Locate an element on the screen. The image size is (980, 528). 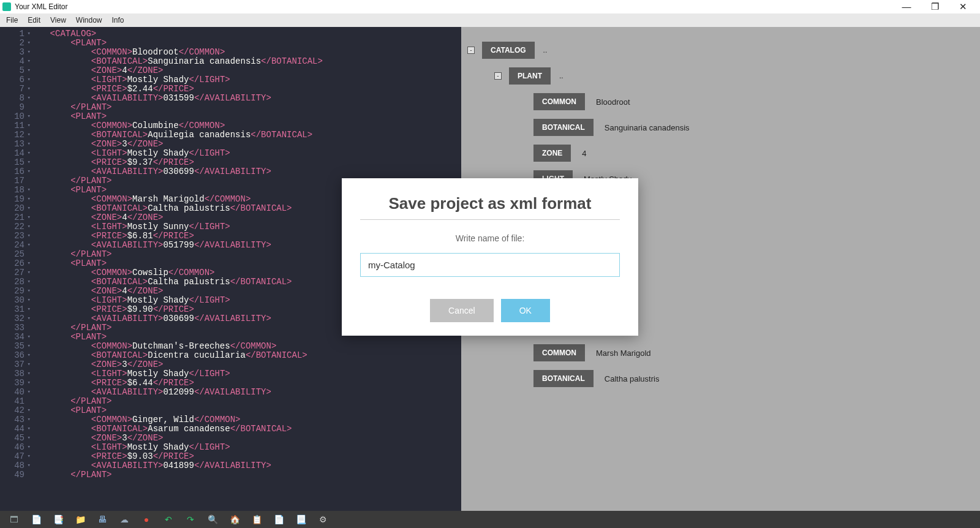
clipboard-icon: 📋 is located at coordinates (257, 519).